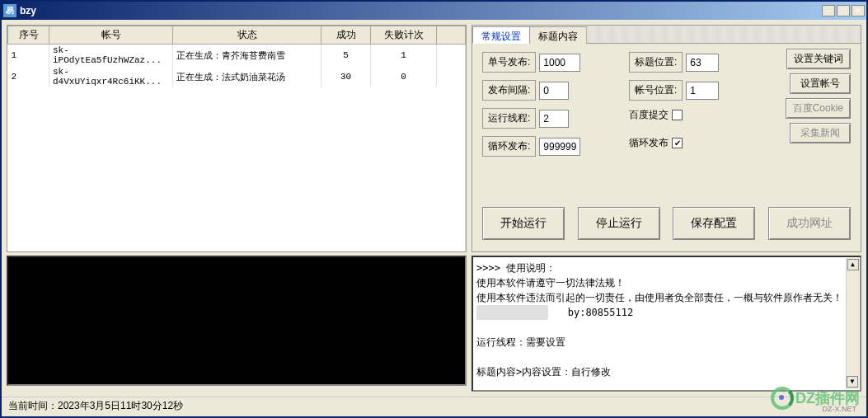  What do you see at coordinates (452, 35) in the screenshot?
I see `col-spacer` at bounding box center [452, 35].